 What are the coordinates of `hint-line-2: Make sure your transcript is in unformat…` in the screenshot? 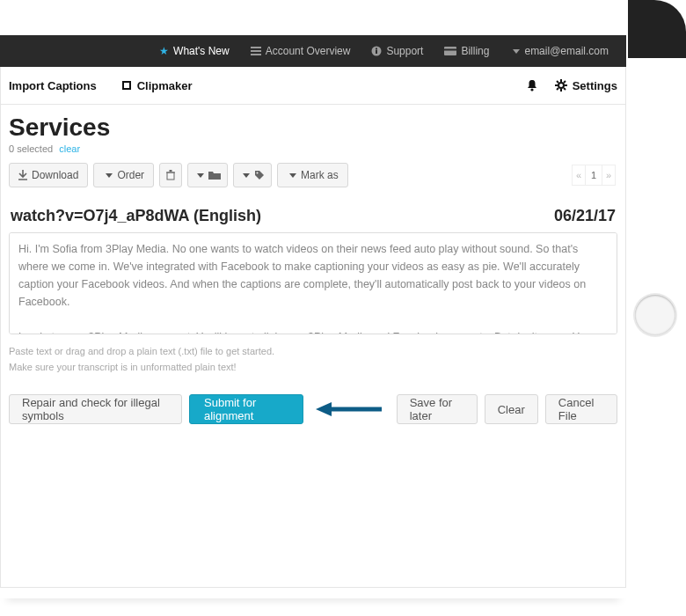 It's located at (313, 368).